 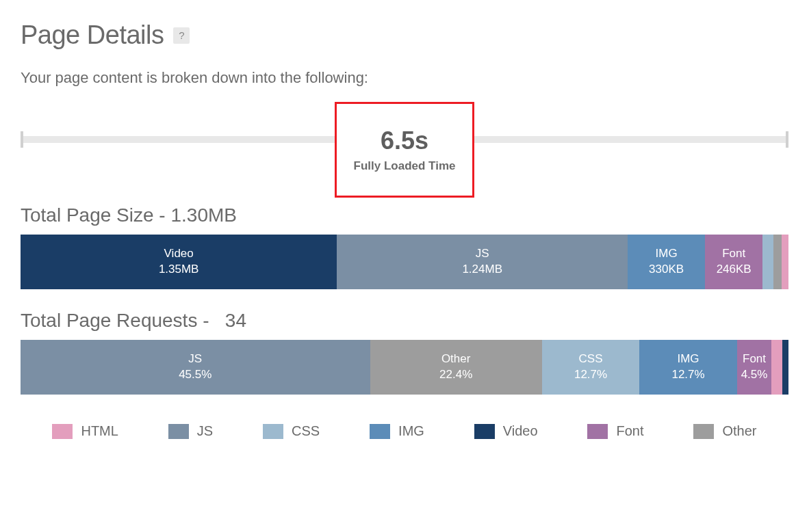 What do you see at coordinates (404, 150) in the screenshot?
I see `fully-loaded-callout: 6.5s Fully Loaded Time` at bounding box center [404, 150].